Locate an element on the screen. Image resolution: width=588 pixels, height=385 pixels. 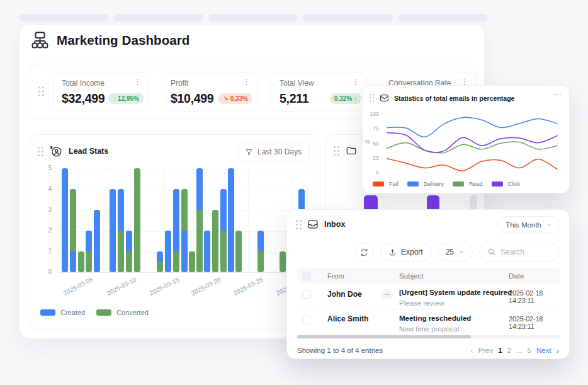
export-button: Export is located at coordinates (405, 252).